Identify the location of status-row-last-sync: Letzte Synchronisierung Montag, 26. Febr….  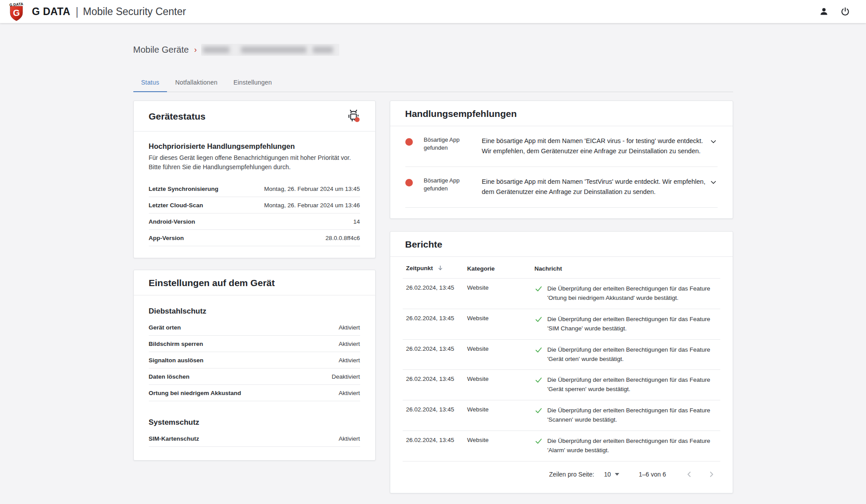
(254, 189).